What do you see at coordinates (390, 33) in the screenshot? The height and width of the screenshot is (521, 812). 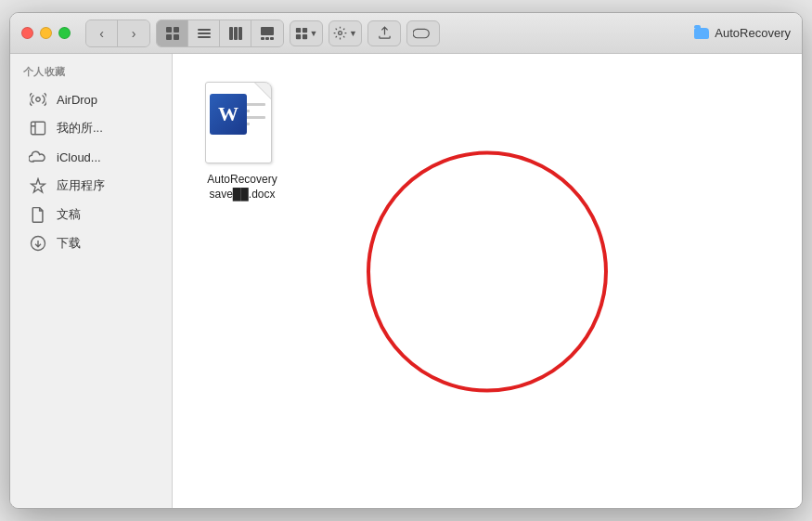 I see `toolbar: ‹ › ▼` at bounding box center [390, 33].